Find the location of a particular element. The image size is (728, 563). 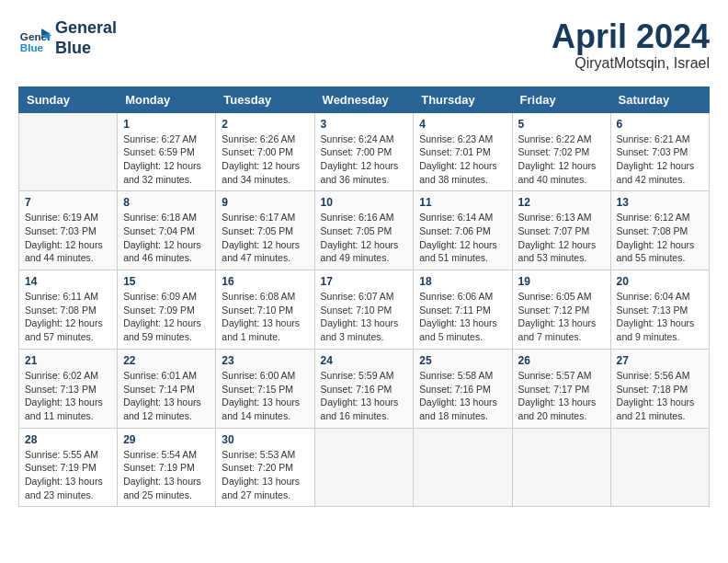

calendar-cell: 25Sunrise: 5:58 AMSunset: 7:16 PMDayligh… is located at coordinates (463, 388).